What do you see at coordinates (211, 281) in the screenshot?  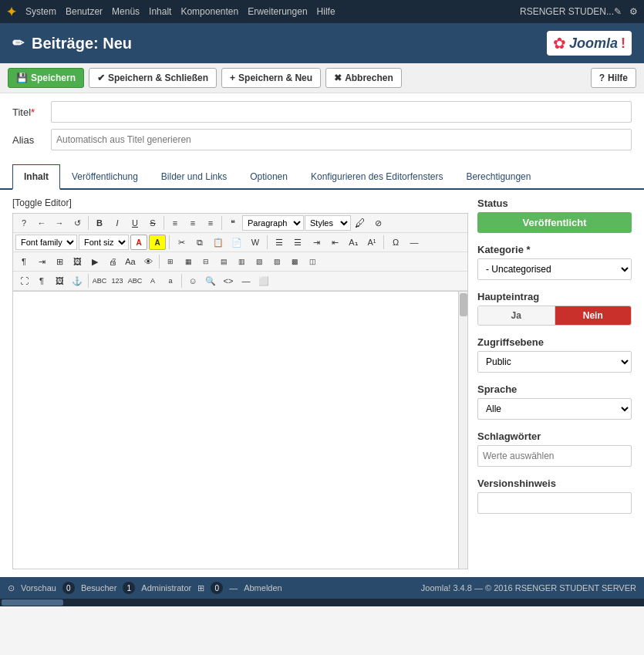 I see `editor-search-btn: 🔍` at bounding box center [211, 281].